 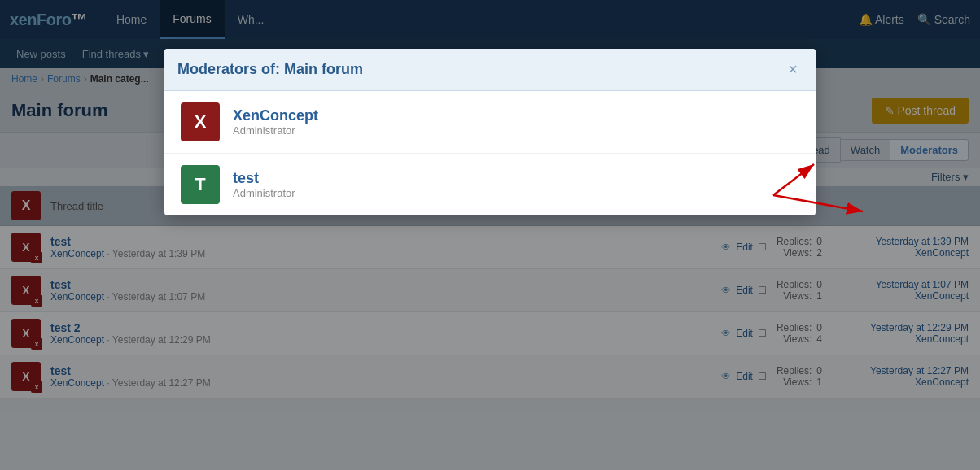 I want to click on moderator-avatar: T, so click(x=200, y=185).